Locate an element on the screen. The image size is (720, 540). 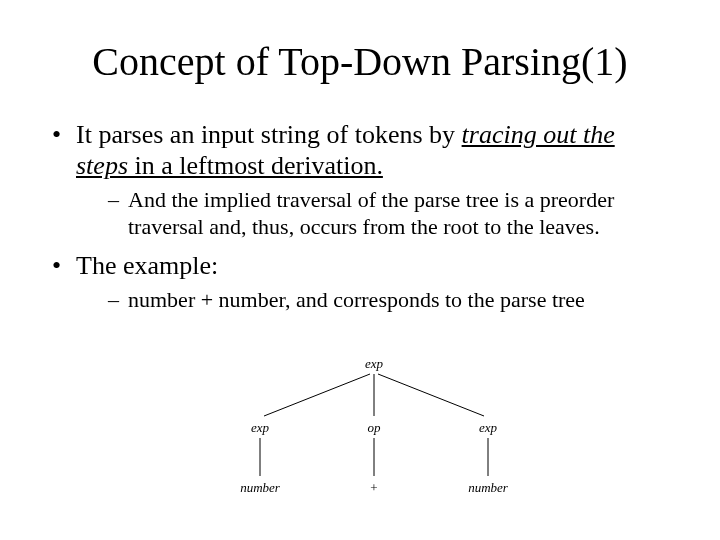
tree-leaf-2: + is located at coordinates (374, 488).